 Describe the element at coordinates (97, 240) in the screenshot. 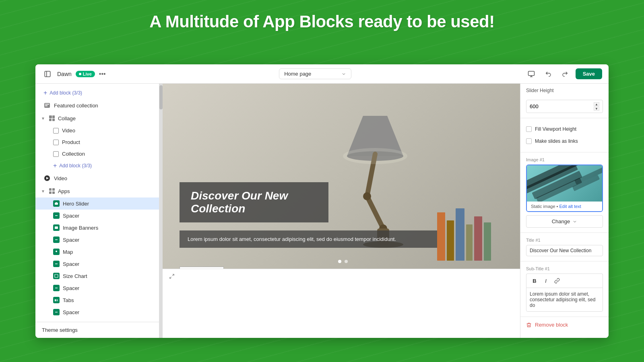

I see `sidebar-item-spacer2: Spacer` at that location.